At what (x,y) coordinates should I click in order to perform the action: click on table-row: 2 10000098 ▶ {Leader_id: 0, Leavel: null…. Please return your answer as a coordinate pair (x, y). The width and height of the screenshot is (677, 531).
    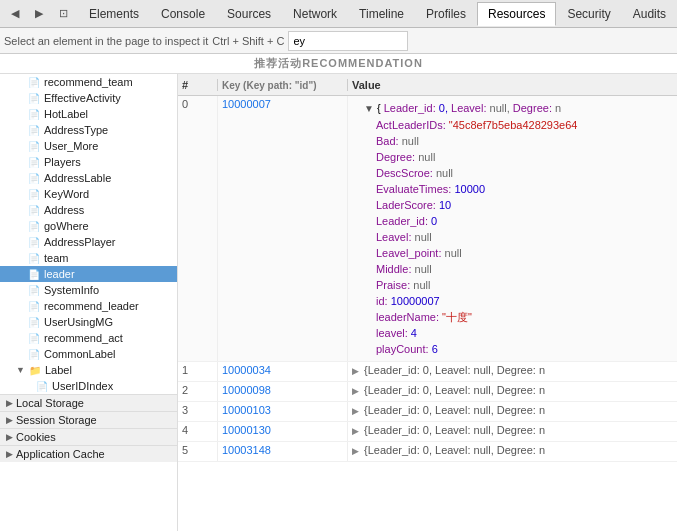
    Looking at the image, I should click on (428, 392).